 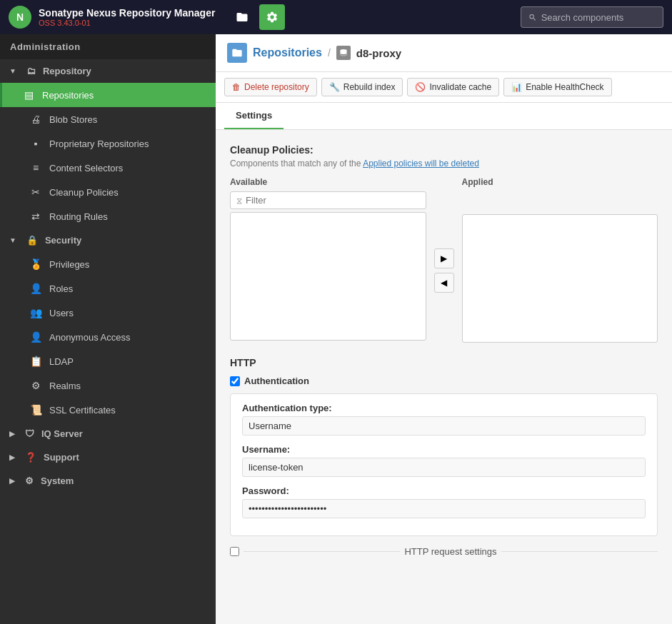 I want to click on sidebar-cleanup-policies-label: Cleanup Policies, so click(x=84, y=193).